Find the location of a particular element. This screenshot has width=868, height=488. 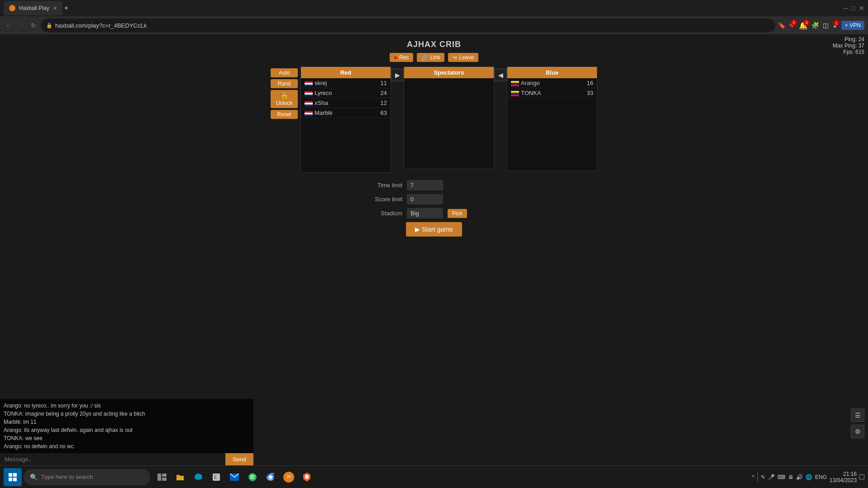

hamburger-menu-button: ☰ is located at coordinates (858, 415).